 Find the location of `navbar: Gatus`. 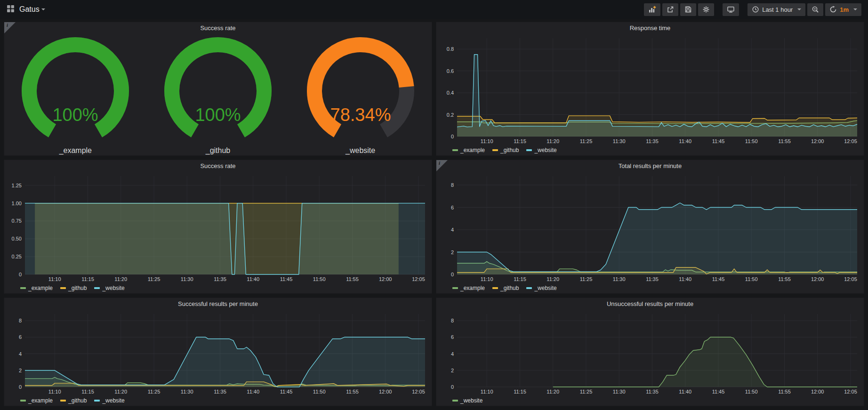

navbar: Gatus is located at coordinates (434, 9).